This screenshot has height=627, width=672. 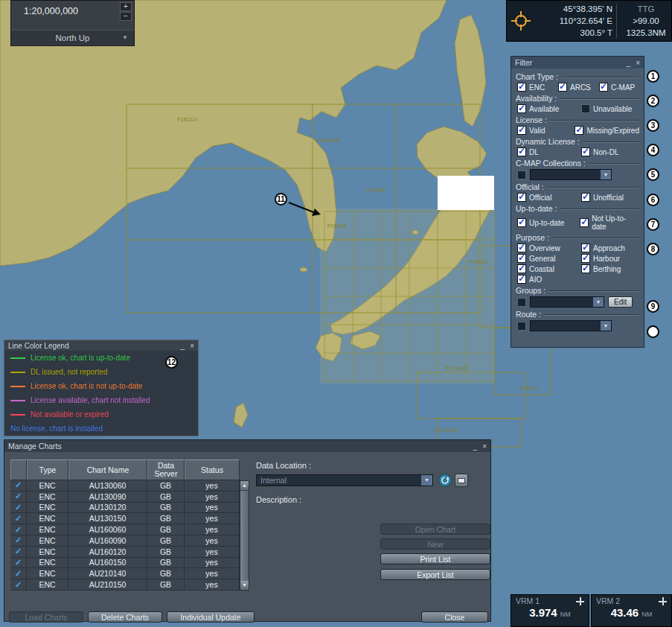 I want to click on load-charts-button: Load Charts, so click(x=46, y=617).